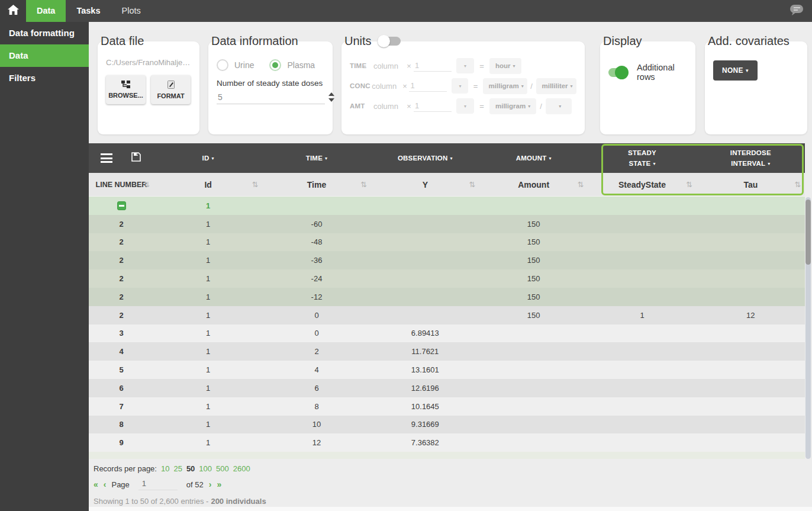 Image resolution: width=812 pixels, height=511 pixels. What do you see at coordinates (750, 185) in the screenshot?
I see `column-header-tau: Tau⇅` at bounding box center [750, 185].